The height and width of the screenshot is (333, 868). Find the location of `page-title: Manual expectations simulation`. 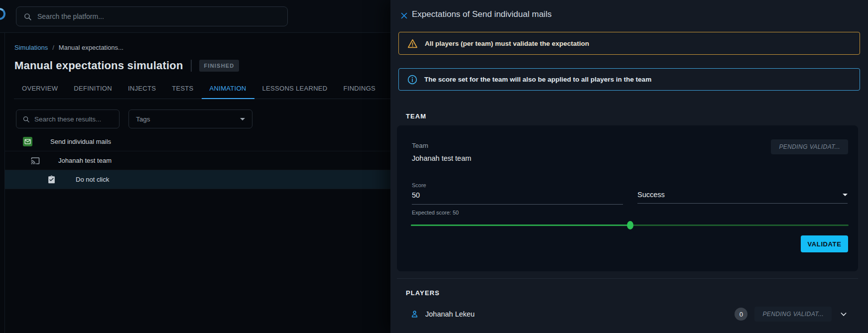

page-title: Manual expectations simulation is located at coordinates (99, 66).